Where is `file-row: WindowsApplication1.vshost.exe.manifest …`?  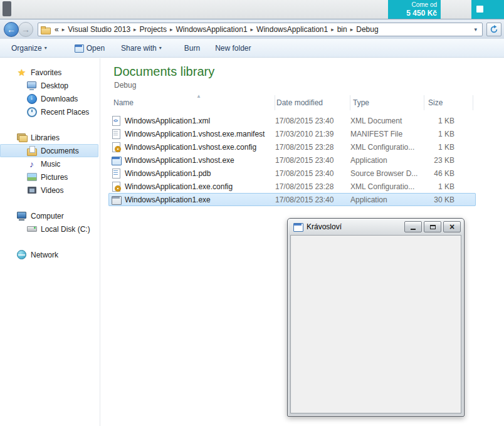 file-row: WindowsApplication1.vshost.exe.manifest … is located at coordinates (292, 134).